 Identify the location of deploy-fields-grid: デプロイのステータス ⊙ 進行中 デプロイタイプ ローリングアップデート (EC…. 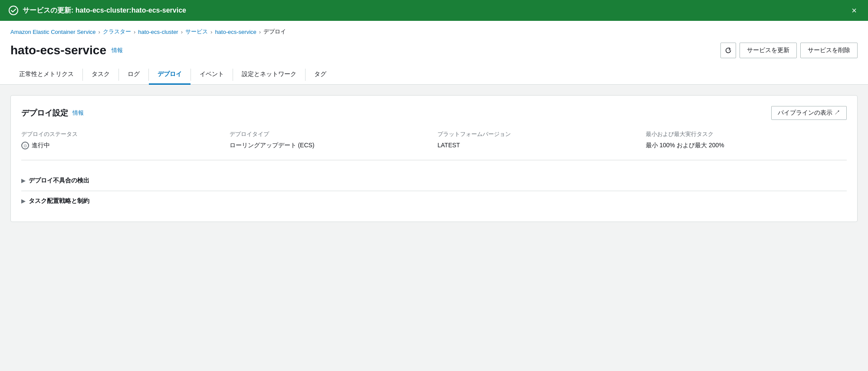
(434, 145).